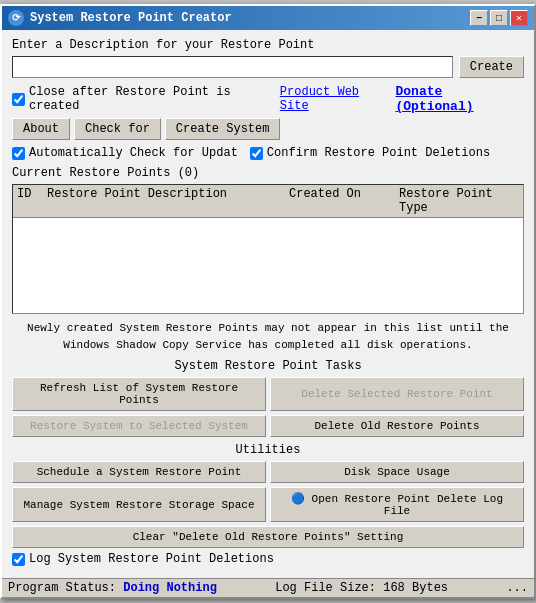 This screenshot has width=536, height=603. What do you see at coordinates (378, 153) in the screenshot?
I see `confirm-delete-label: Confirm Restore Point Deletions` at bounding box center [378, 153].